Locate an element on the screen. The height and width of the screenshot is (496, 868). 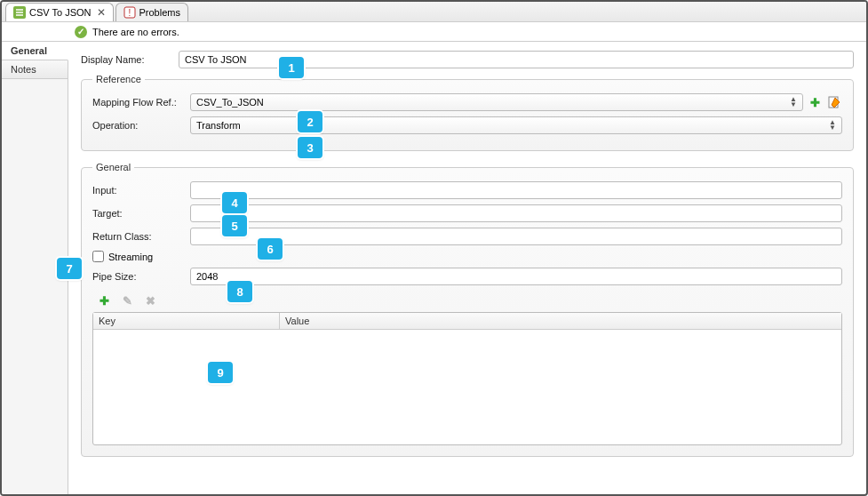
operation-label: Operation: is located at coordinates (141, 125).